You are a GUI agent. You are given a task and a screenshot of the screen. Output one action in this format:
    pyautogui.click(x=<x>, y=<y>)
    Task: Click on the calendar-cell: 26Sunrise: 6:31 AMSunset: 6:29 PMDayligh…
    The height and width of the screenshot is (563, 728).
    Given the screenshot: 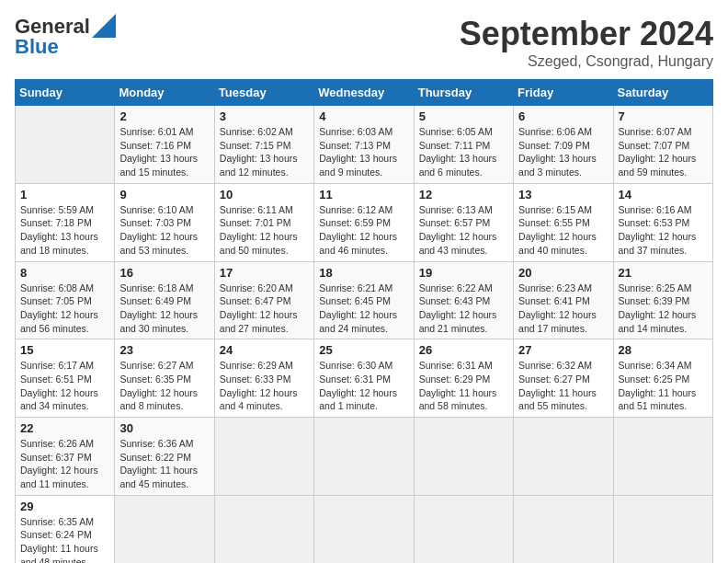 What is the action you would take?
    pyautogui.click(x=463, y=379)
    